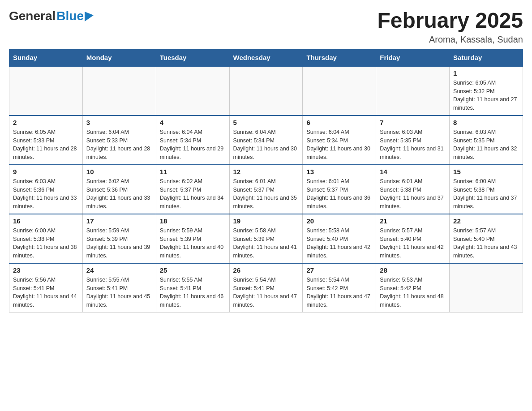 The image size is (532, 411). Describe the element at coordinates (339, 288) in the screenshot. I see `calendar-day-cell: 27Sunrise: 5:54 AMSunset: 5:42 PMDayligh…` at that location.